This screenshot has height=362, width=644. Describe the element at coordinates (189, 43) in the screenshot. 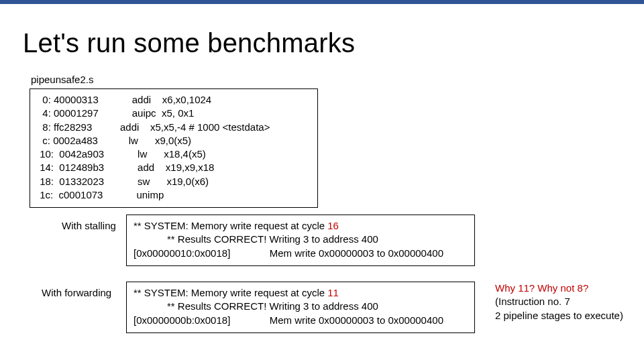

I see `slide-title: Let's run some benchmarks` at that location.